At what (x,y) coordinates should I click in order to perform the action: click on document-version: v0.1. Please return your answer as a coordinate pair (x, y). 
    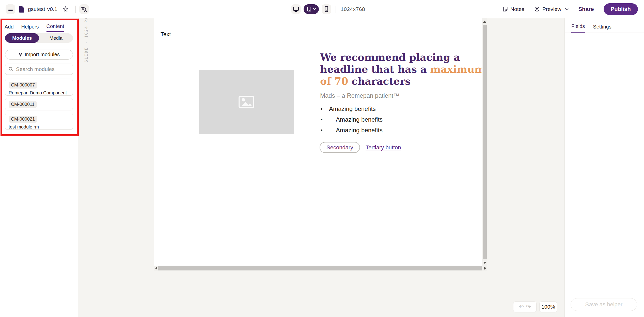
    Looking at the image, I should click on (52, 9).